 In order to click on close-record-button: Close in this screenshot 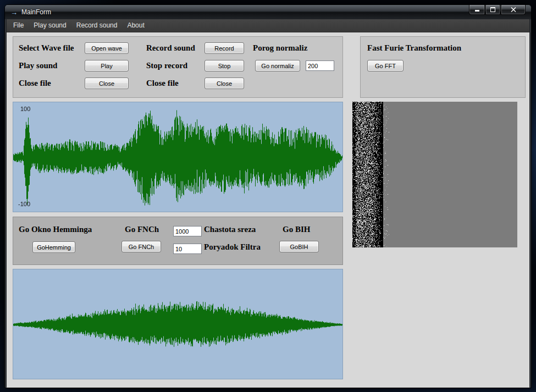, I will do `click(224, 84)`.